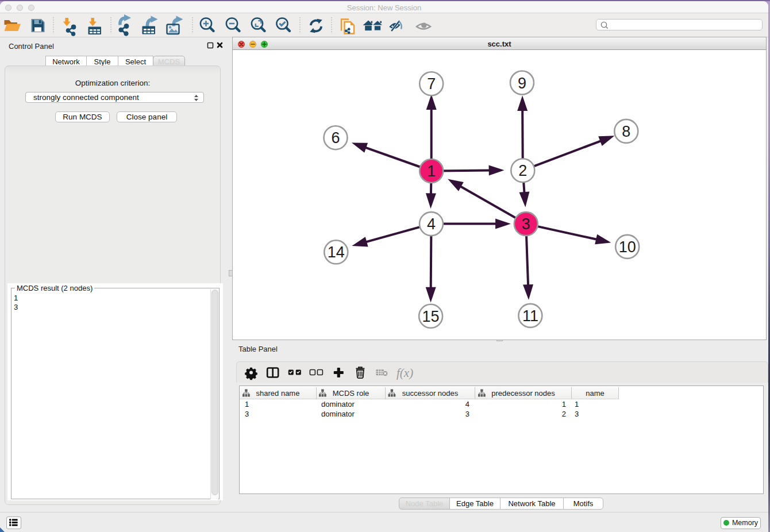 The height and width of the screenshot is (532, 770). I want to click on svg-text: 6, so click(336, 138).